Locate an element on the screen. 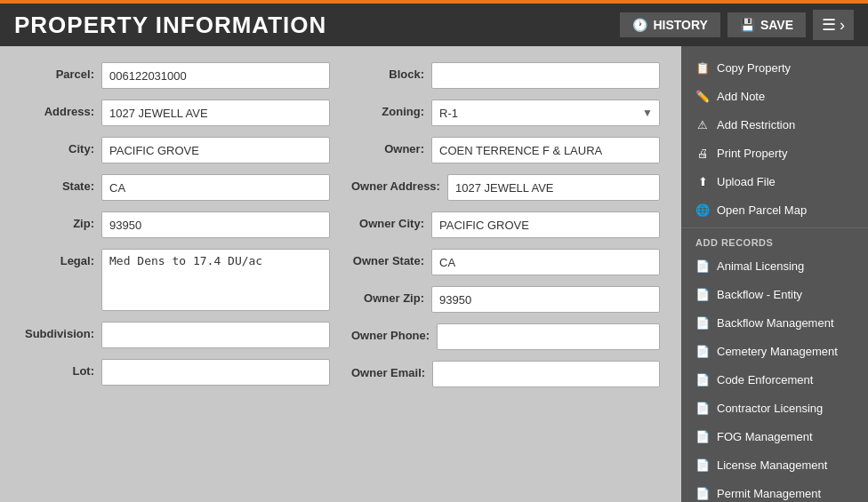  document-icon-contractor: 📄 is located at coordinates (703, 408).